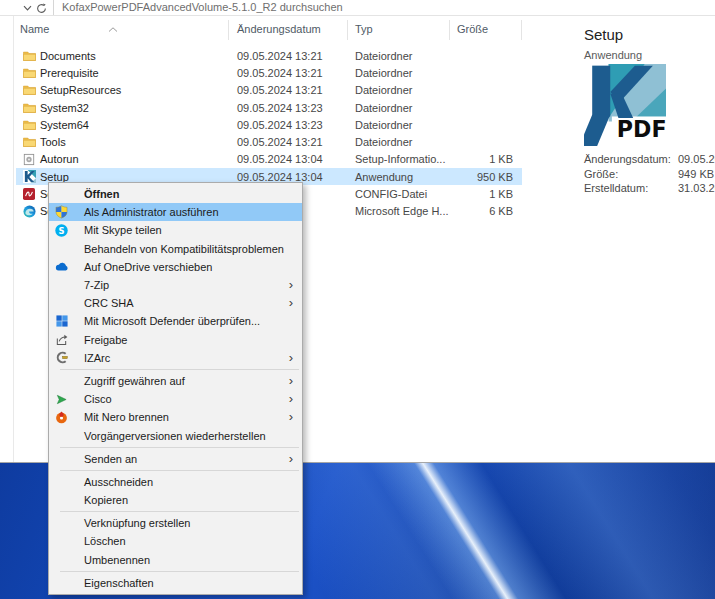 This screenshot has width=715, height=599. I want to click on search-input: KofaxPowerPDFAdvancedVolume-5.1.0_R2 dur…, so click(202, 8).